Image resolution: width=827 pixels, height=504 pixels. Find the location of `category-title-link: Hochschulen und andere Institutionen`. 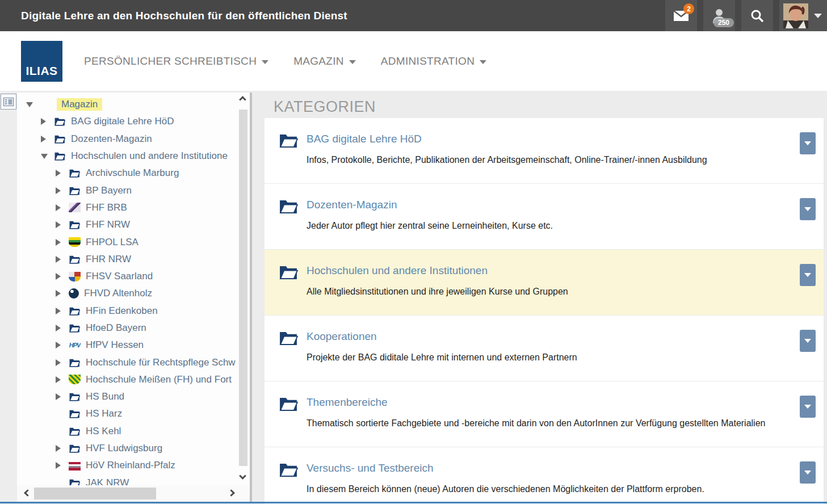

category-title-link: Hochschulen und andere Institutionen is located at coordinates (397, 271).